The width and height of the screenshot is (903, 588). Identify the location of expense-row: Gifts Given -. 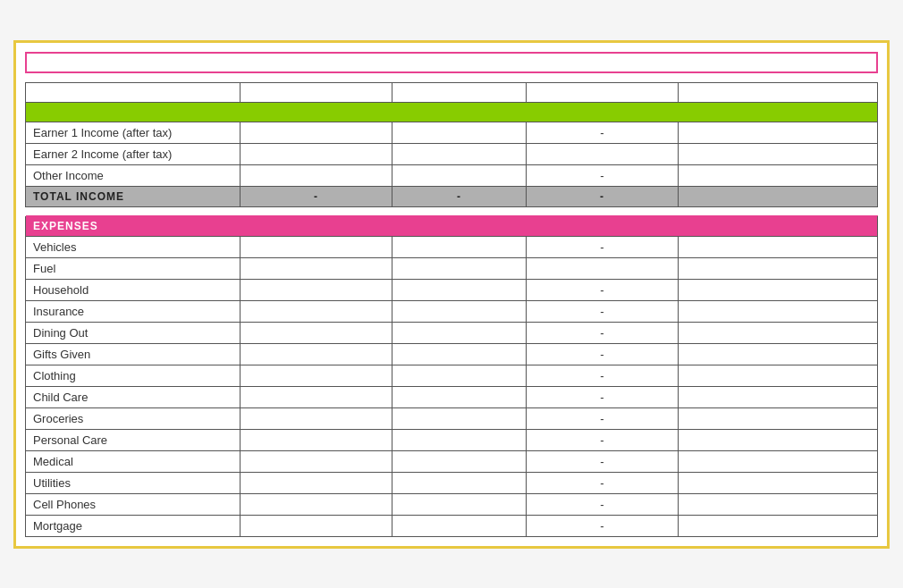
(452, 354).